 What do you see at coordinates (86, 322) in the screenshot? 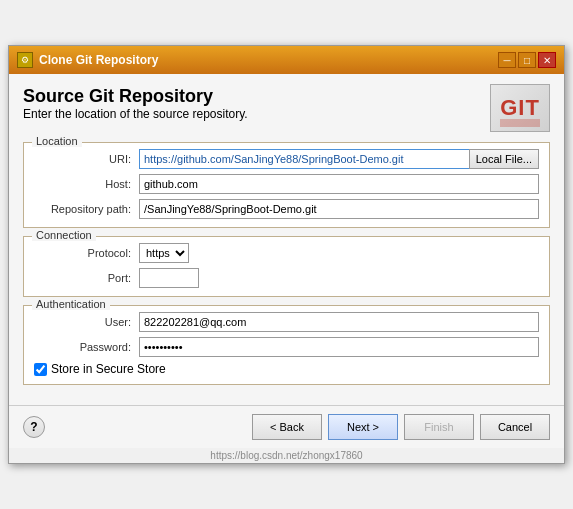
I see `user-label: User:` at bounding box center [86, 322].